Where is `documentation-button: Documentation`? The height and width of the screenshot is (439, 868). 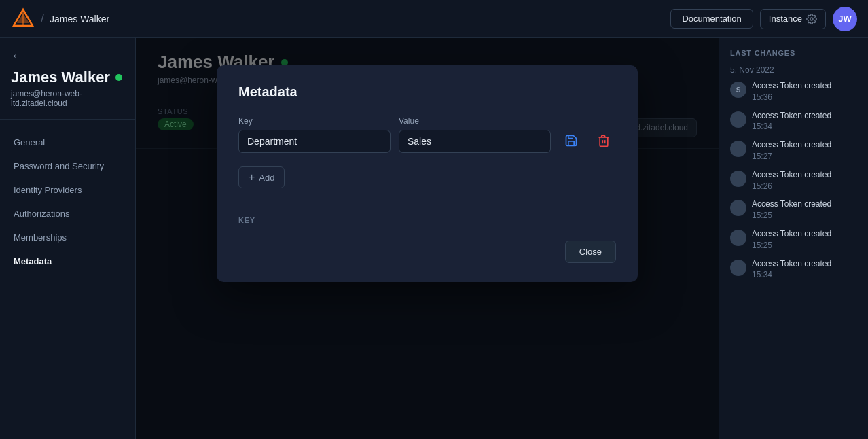
documentation-button: Documentation is located at coordinates (712, 19).